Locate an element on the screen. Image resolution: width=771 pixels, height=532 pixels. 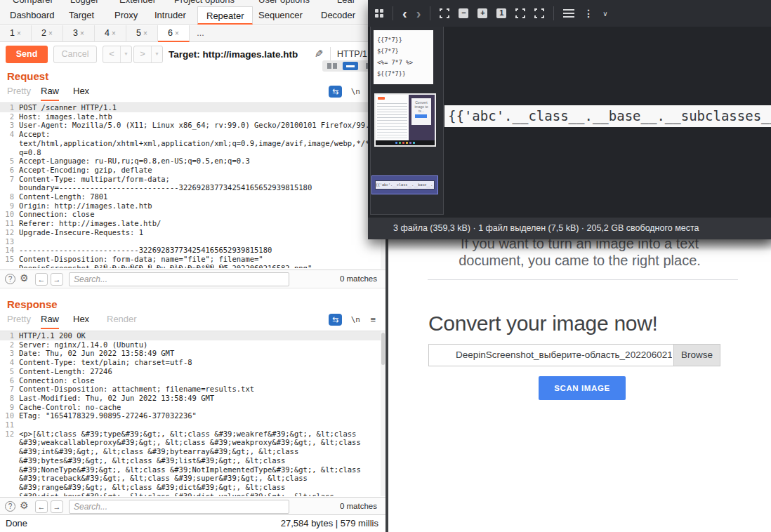
request-line: 12Upgrade-Insecure-Requests: 1 is located at coordinates (192, 233).